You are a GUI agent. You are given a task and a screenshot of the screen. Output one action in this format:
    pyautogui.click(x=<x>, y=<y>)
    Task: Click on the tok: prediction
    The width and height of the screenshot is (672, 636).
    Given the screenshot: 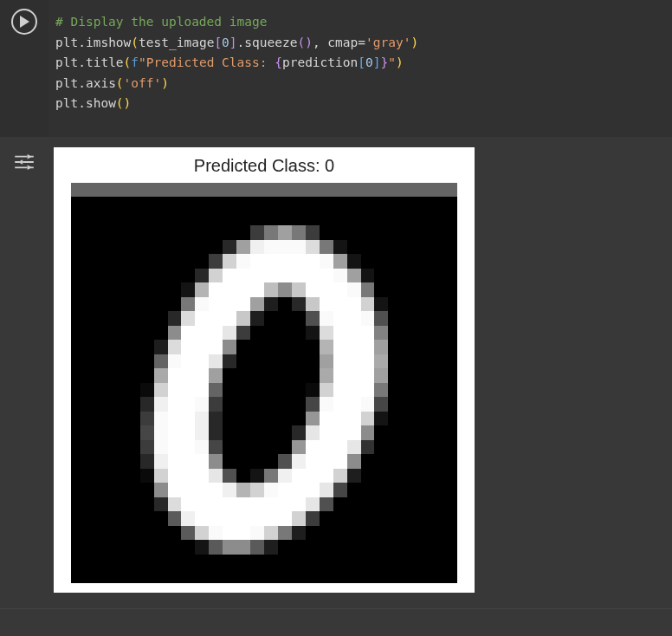 What is the action you would take?
    pyautogui.click(x=320, y=62)
    